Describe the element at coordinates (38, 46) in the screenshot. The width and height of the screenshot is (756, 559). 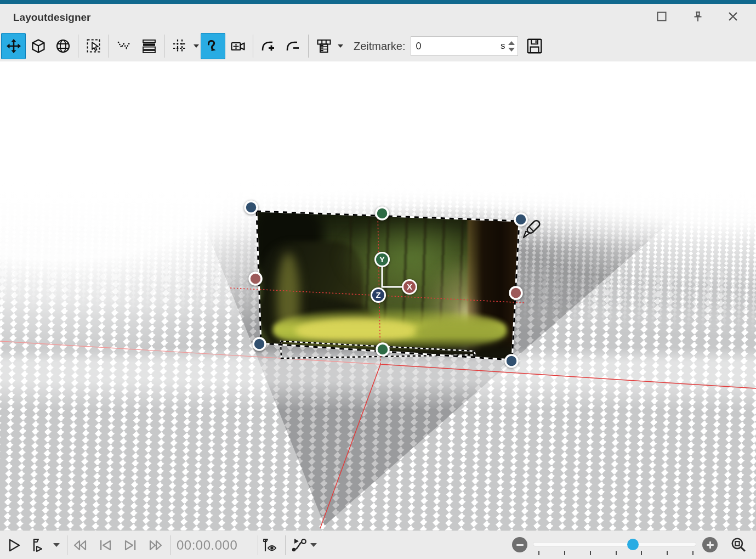
I see `cube-3d-tool-button` at that location.